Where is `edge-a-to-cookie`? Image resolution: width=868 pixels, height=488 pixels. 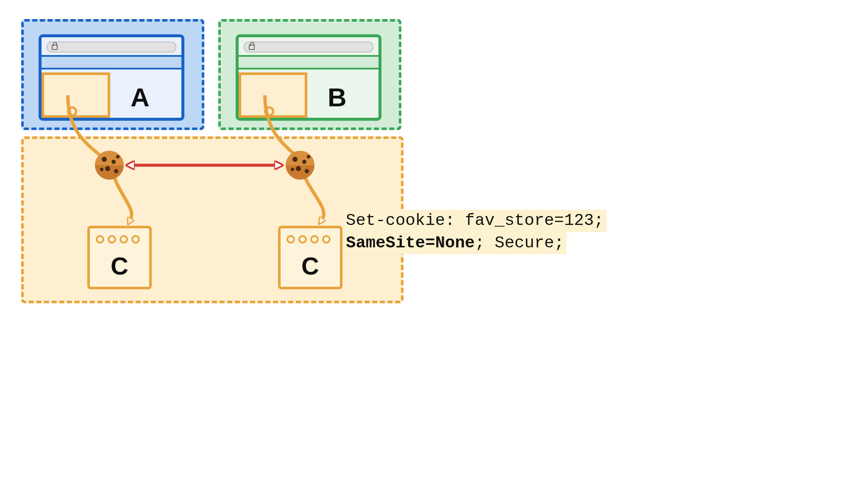 edge-a-to-cookie is located at coordinates (85, 126).